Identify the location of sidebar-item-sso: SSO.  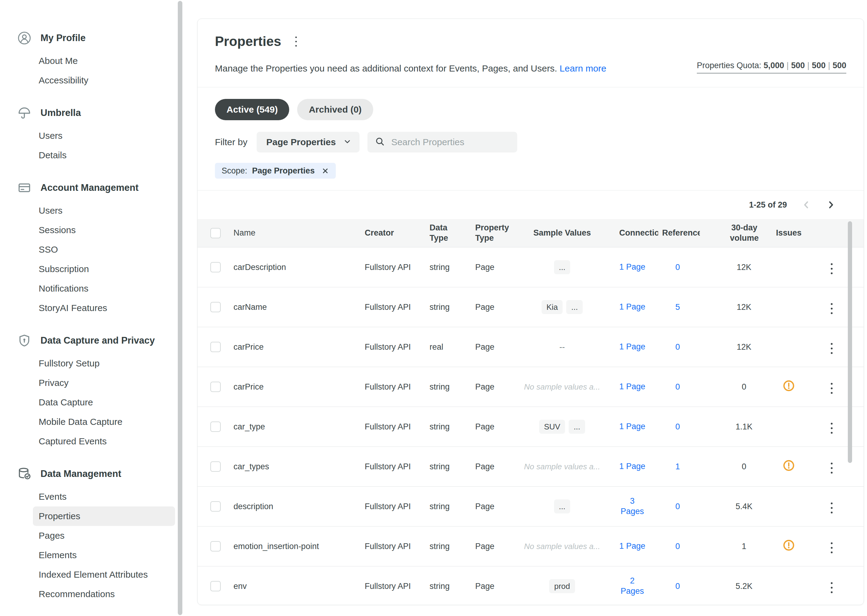
(104, 250).